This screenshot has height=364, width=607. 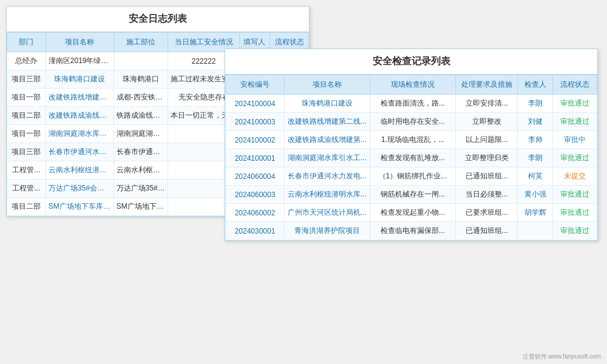 I want to click on cell-measure: 当日必须整..., so click(x=486, y=195).